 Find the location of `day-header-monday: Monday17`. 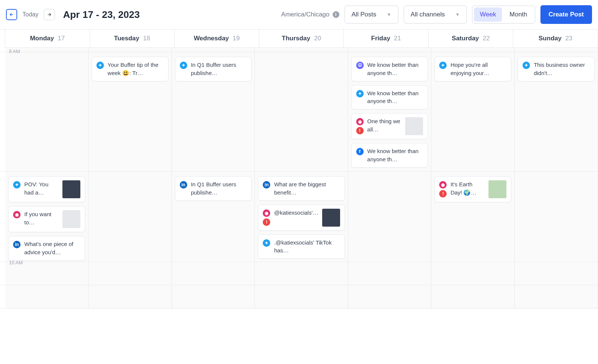

day-header-monday: Monday17 is located at coordinates (48, 39).